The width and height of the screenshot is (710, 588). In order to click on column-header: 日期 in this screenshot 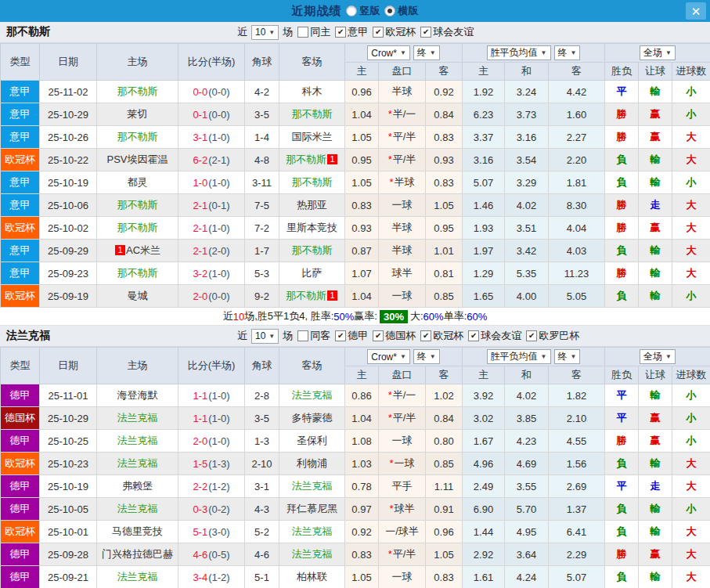, I will do `click(69, 63)`.